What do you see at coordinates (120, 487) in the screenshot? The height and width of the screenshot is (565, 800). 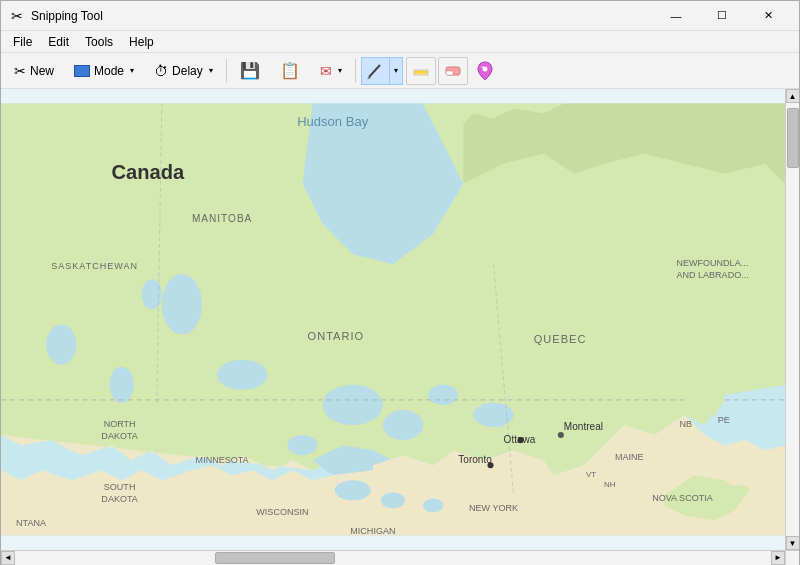 I see `svg-text: SOUTH` at bounding box center [120, 487].